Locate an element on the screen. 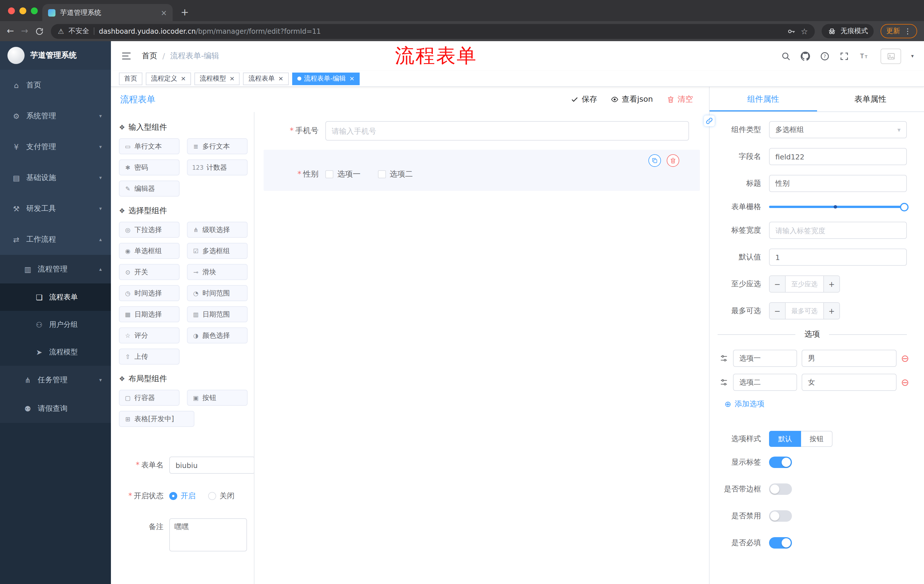  min-select-stepper: −至少应选+ is located at coordinates (804, 284).